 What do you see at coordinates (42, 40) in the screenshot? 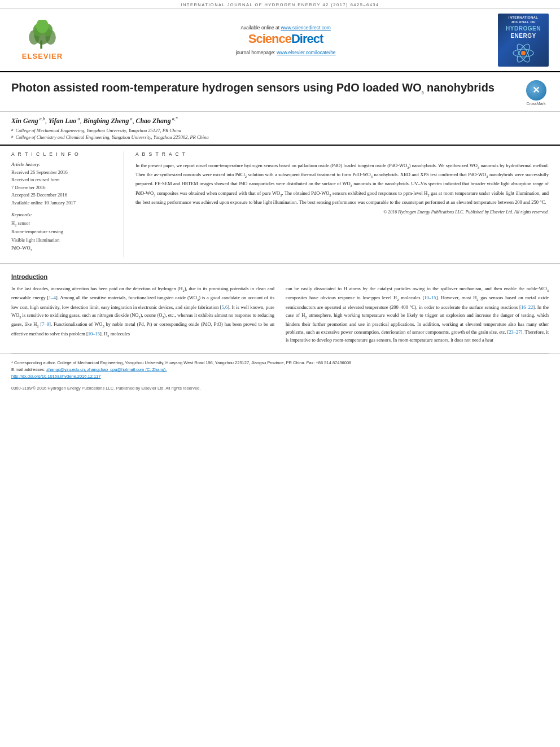
I see `elsevier-logo: ELSEVIER` at bounding box center [42, 40].